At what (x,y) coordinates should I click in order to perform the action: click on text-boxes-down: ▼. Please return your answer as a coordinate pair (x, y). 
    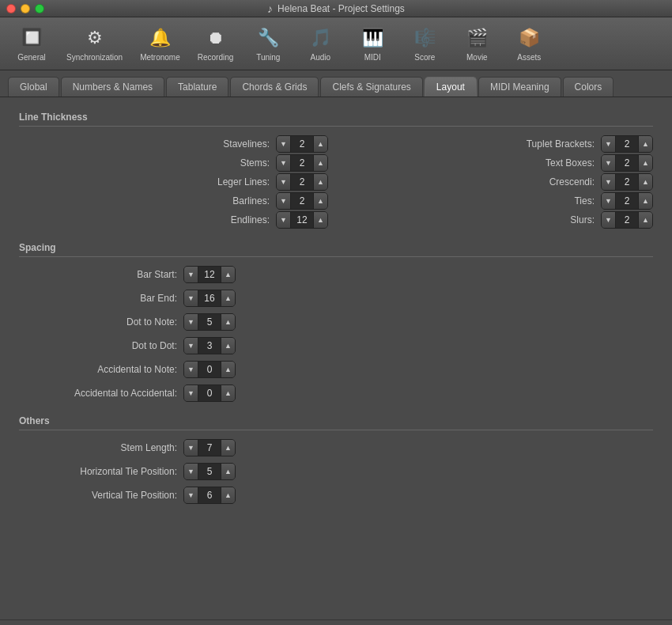
    Looking at the image, I should click on (609, 163).